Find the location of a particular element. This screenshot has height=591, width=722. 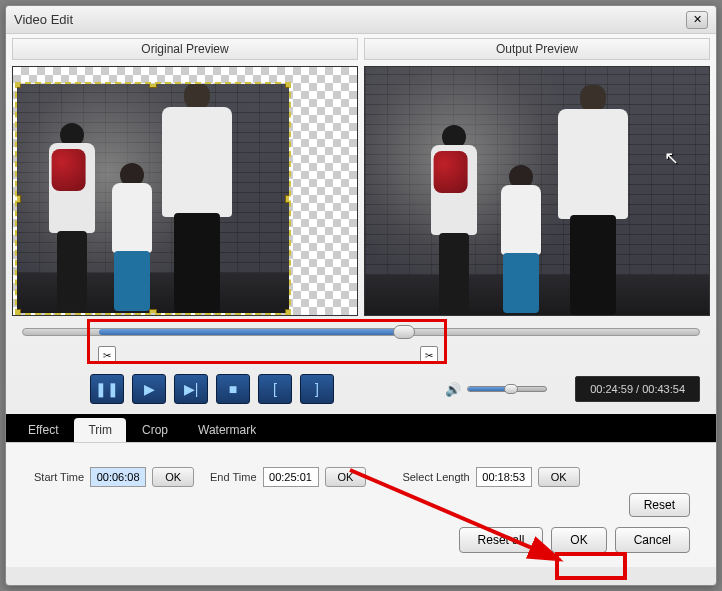

crop-handle-tm is located at coordinates (153, 85).